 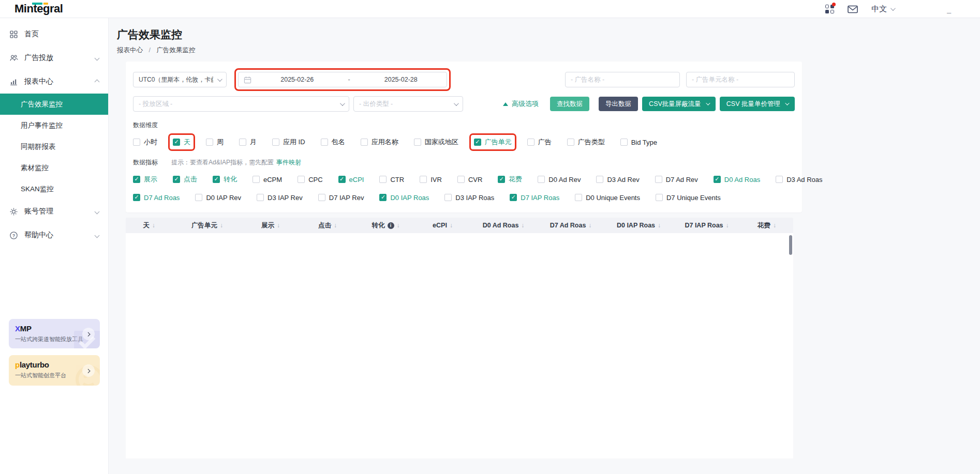 I want to click on table-column-header: 广告单元 ↓, so click(x=207, y=225).